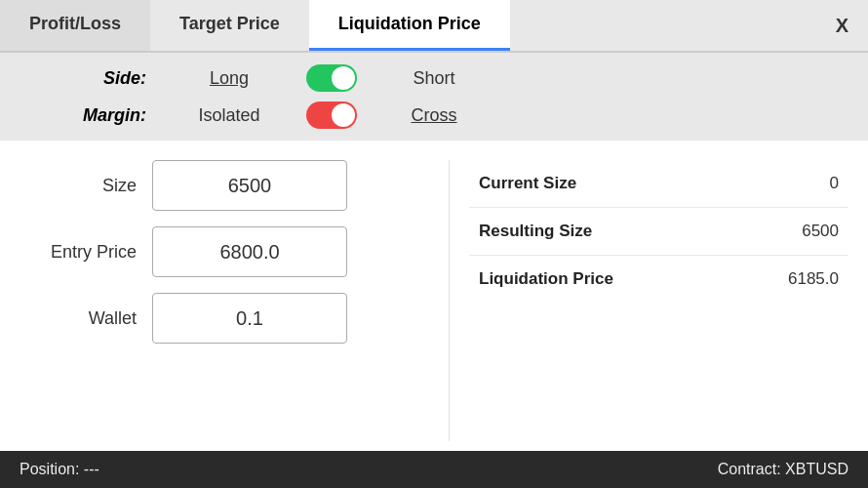  I want to click on resulting-size-value: 6500, so click(820, 231).